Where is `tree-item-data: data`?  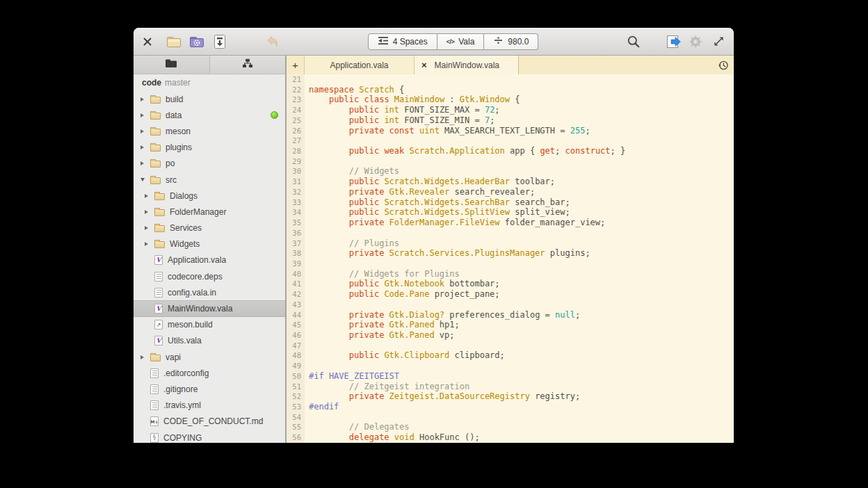
tree-item-data: data is located at coordinates (209, 115).